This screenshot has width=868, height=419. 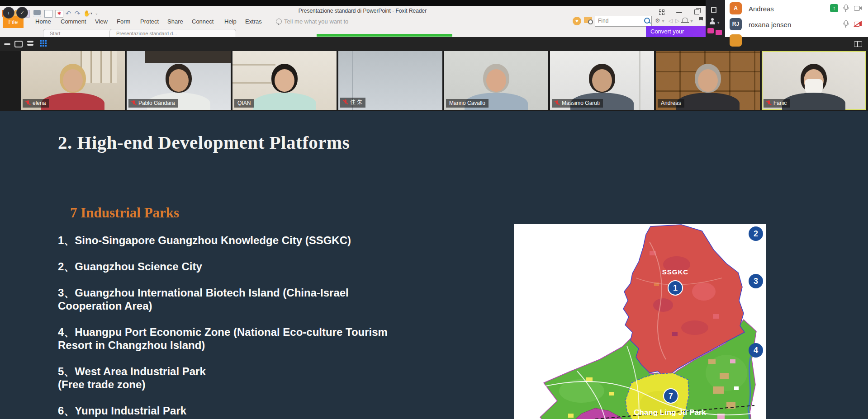 I want to click on avatar: RJ, so click(x=735, y=24).